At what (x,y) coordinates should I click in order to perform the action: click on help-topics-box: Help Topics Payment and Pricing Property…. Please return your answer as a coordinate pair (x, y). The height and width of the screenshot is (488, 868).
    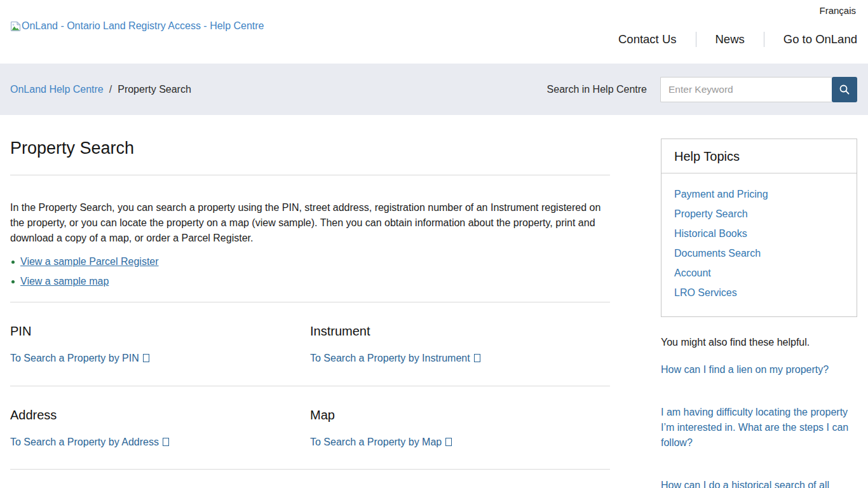
    Looking at the image, I should click on (759, 227).